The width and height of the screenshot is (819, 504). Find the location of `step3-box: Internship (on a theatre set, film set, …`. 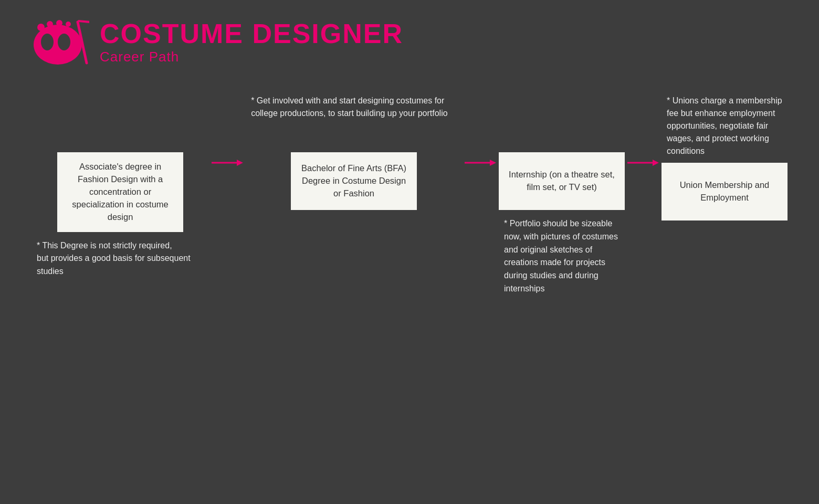

step3-box: Internship (on a theatre set, film set, … is located at coordinates (562, 181).